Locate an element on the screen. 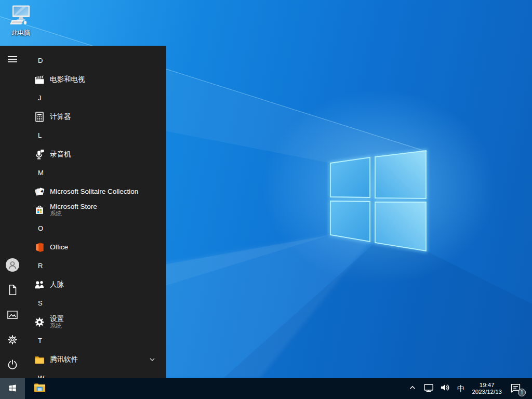 The width and height of the screenshot is (532, 399). expand-menu-button is located at coordinates (12, 60).